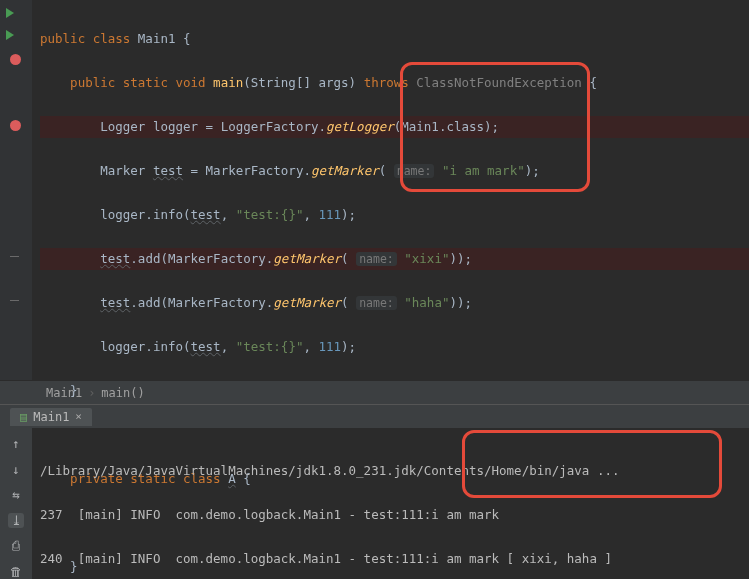 This screenshot has width=749, height=579. Describe the element at coordinates (16, 521) in the screenshot. I see `scroll-to-end-icon: ⤓` at that location.